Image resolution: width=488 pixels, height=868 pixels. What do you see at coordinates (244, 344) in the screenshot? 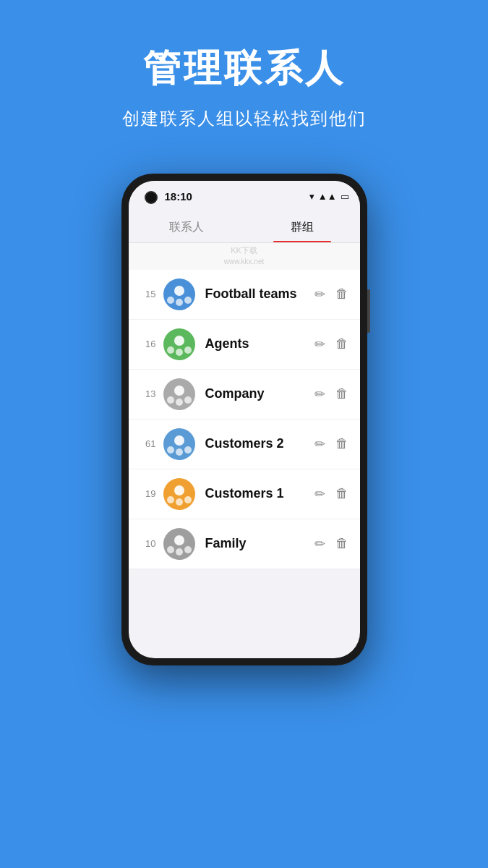
I see `list-item: 16 Agents ✏ 🗑` at bounding box center [244, 344].